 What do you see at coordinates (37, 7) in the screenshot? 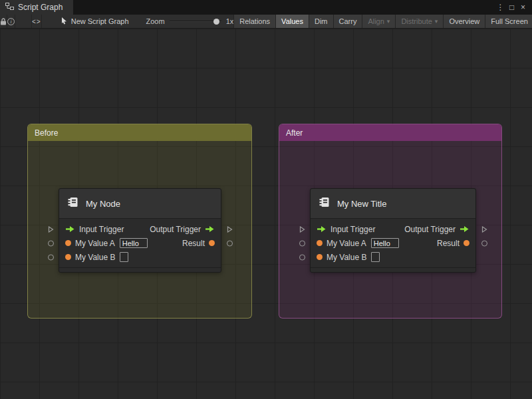
I see `tab-script-graph: Script Graph` at bounding box center [37, 7].